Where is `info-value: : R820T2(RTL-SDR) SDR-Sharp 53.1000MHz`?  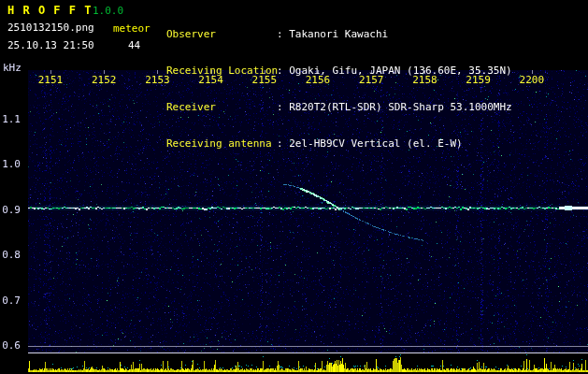 info-value: : R820T2(RTL-SDR) SDR-Sharp 53.1000MHz is located at coordinates (394, 107).